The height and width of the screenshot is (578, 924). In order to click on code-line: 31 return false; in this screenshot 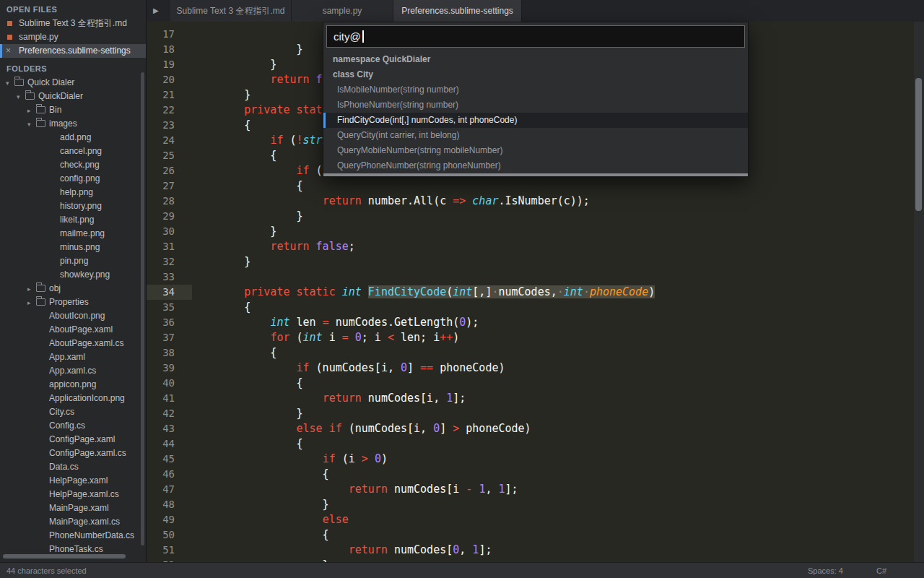, I will do `click(401, 247)`.